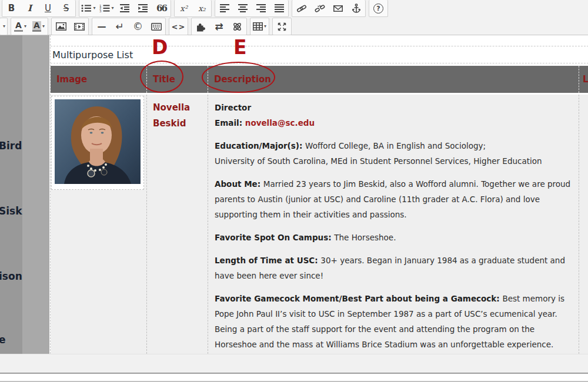 The image size is (588, 382). What do you see at coordinates (39, 8) in the screenshot?
I see `group-basicstyles: B I U S` at bounding box center [39, 8].